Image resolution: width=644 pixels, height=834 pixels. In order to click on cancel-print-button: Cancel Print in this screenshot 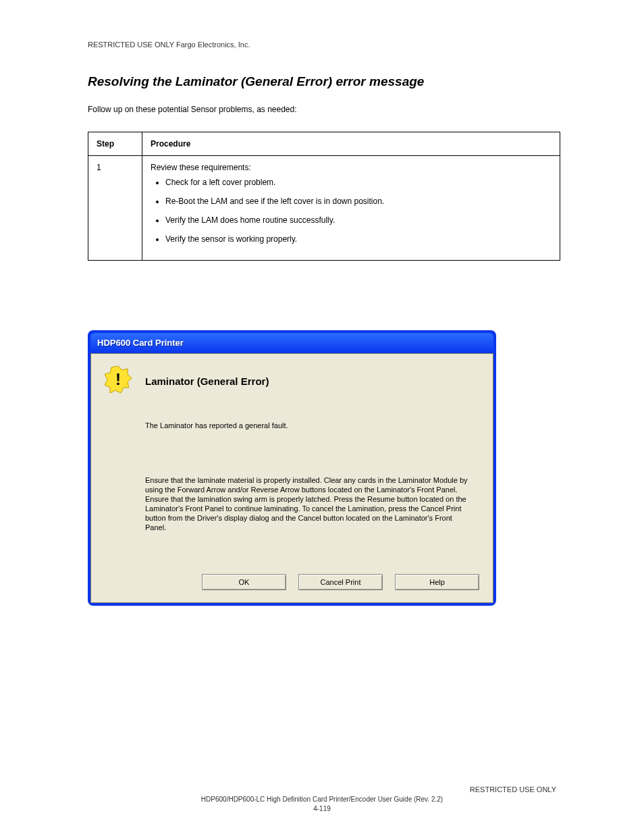, I will do `click(340, 582)`.